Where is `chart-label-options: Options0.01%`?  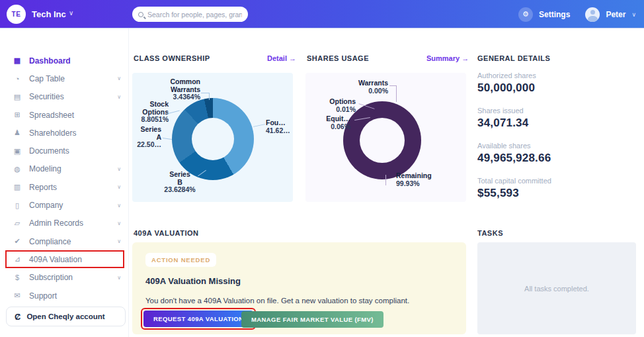 chart-label-options: Options0.01% is located at coordinates (334, 106).